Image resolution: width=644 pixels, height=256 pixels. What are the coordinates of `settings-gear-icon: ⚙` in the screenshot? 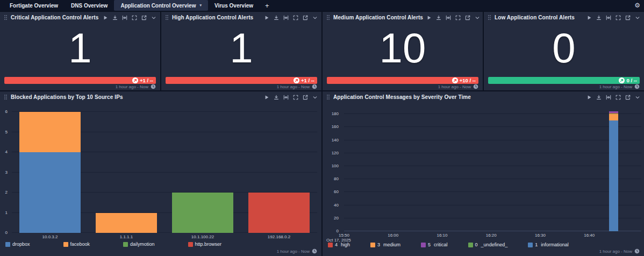 It's located at (638, 5).